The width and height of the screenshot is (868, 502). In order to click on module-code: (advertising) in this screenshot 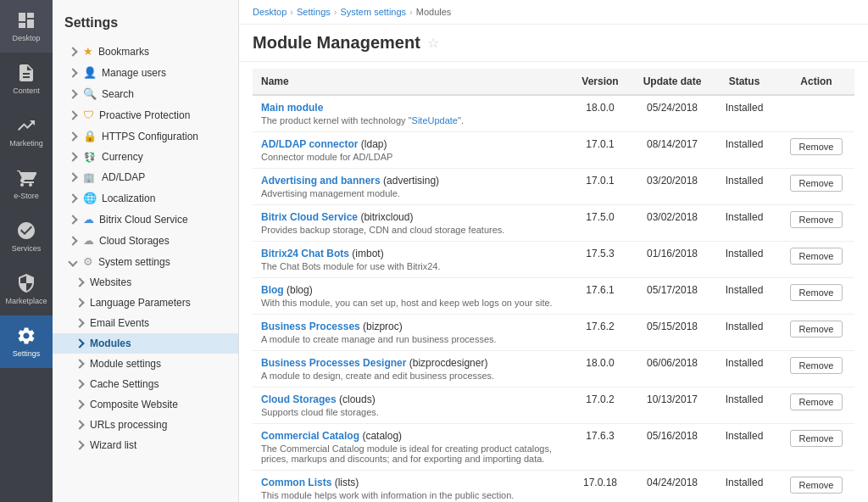, I will do `click(410, 181)`.